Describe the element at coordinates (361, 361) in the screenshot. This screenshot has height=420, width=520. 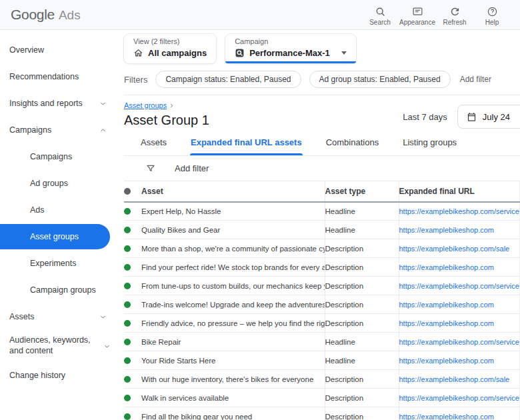
I see `row-asset-type-cell: Headline` at that location.